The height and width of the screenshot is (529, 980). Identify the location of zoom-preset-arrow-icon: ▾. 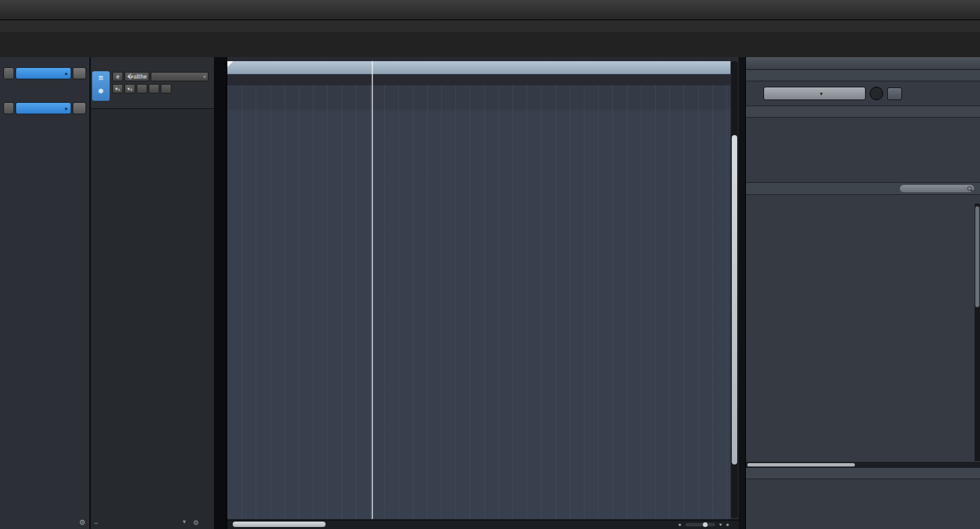
(720, 524).